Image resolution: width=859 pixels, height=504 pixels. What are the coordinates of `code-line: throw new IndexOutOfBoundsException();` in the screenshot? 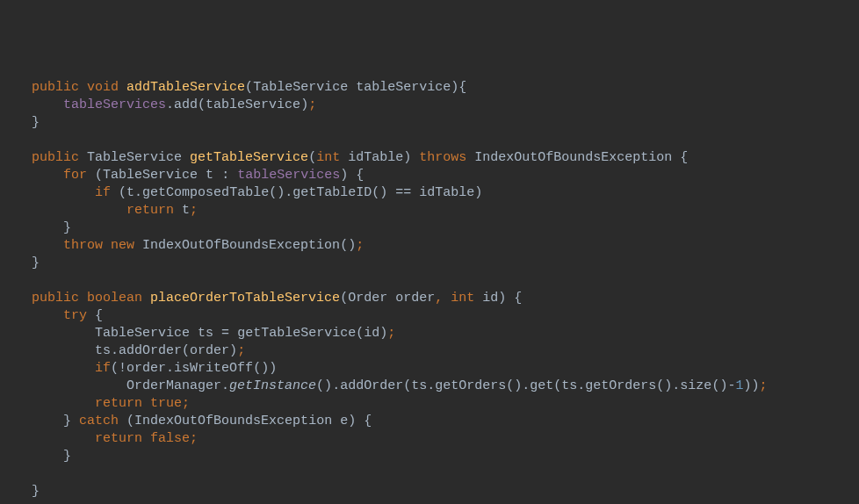 It's located at (182, 246).